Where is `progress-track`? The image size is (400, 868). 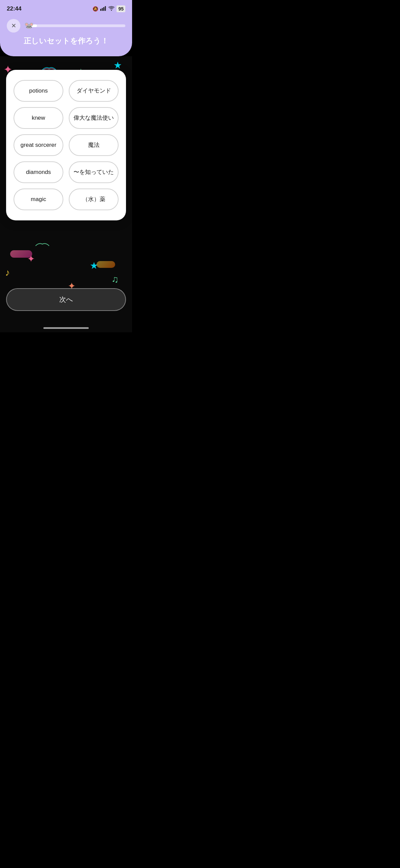
progress-track is located at coordinates (77, 26).